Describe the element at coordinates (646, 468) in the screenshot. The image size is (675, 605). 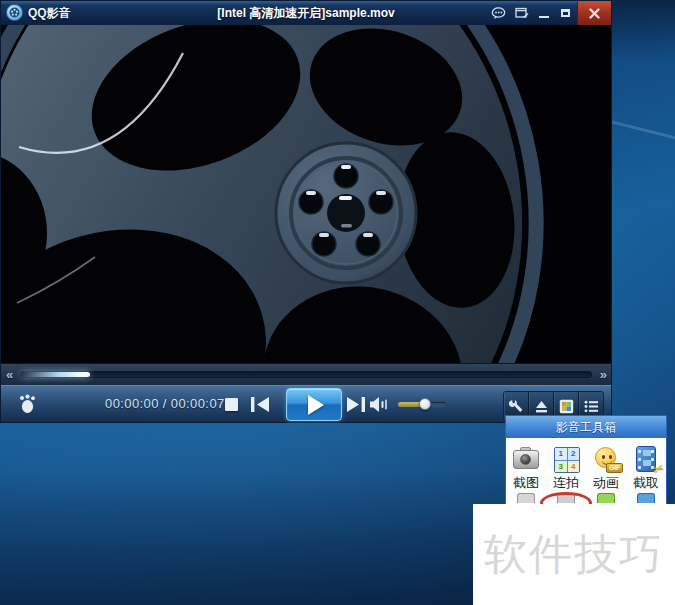
I see `tool-clip-capture: ✂ 截取` at that location.